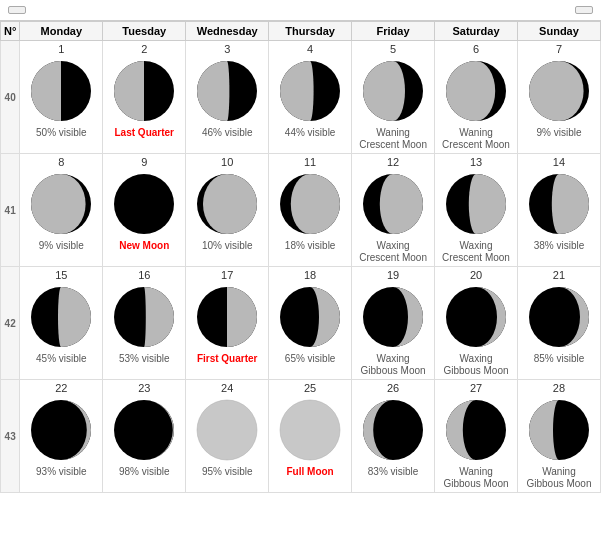  What do you see at coordinates (227, 472) in the screenshot?
I see `moon-phase-label: 95% visible` at bounding box center [227, 472].